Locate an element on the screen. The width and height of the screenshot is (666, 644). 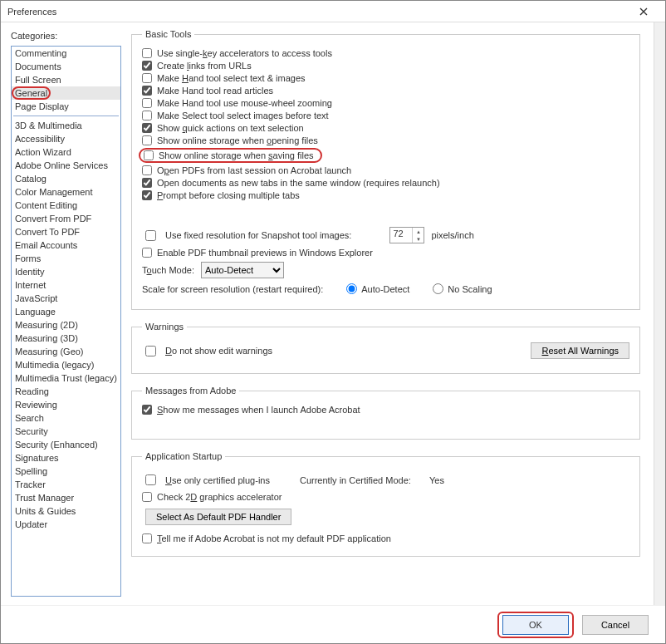
basic-tools-legend: Basic Tools is located at coordinates (168, 34).